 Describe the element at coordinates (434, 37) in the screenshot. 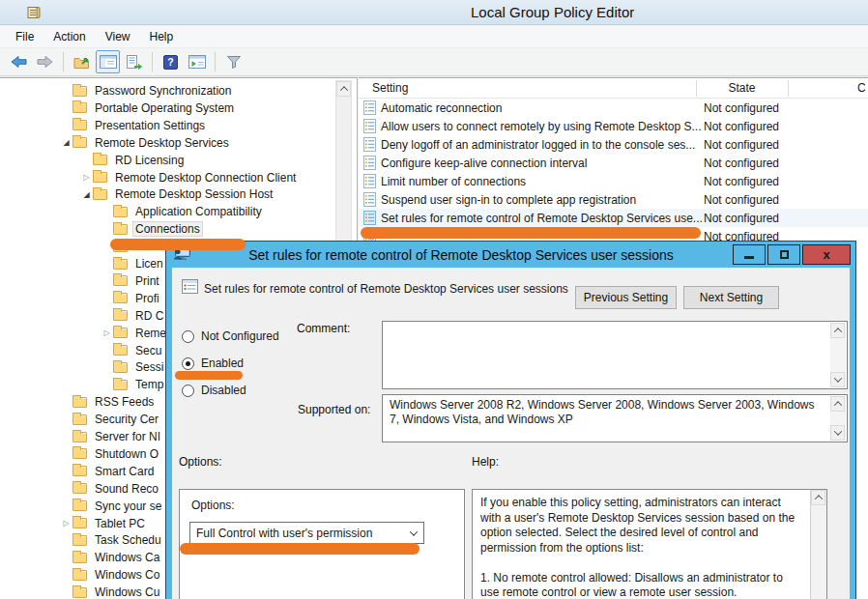

I see `menu-bar: FileActionViewHelp` at that location.